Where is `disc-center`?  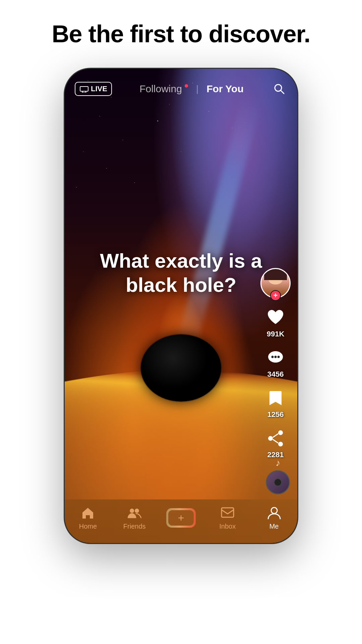
disc-center is located at coordinates (278, 482).